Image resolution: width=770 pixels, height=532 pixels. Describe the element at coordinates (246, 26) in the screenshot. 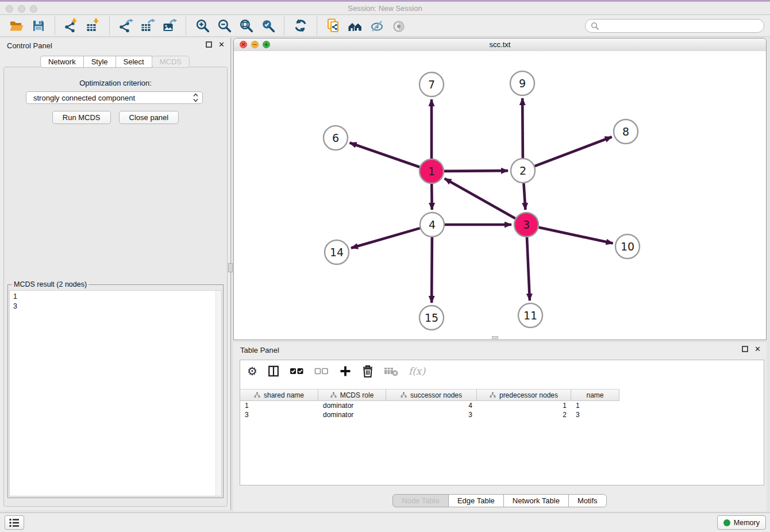

I see `zoom-fit-button` at that location.